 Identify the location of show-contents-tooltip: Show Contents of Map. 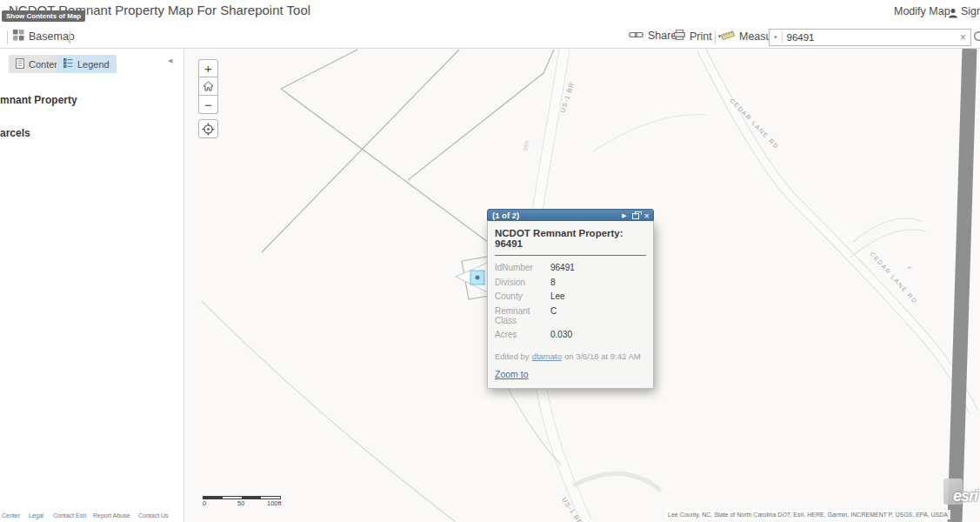
(43, 16).